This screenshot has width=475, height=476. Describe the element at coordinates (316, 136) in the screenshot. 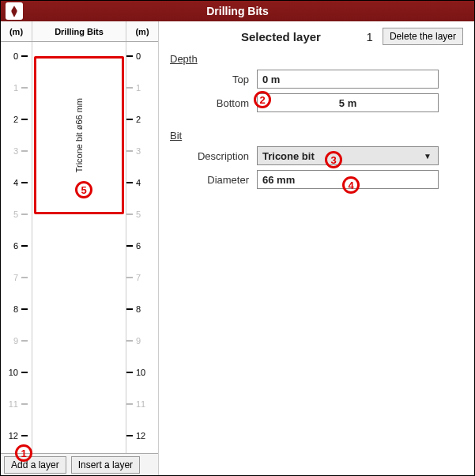

I see `section-bit: Bit` at that location.